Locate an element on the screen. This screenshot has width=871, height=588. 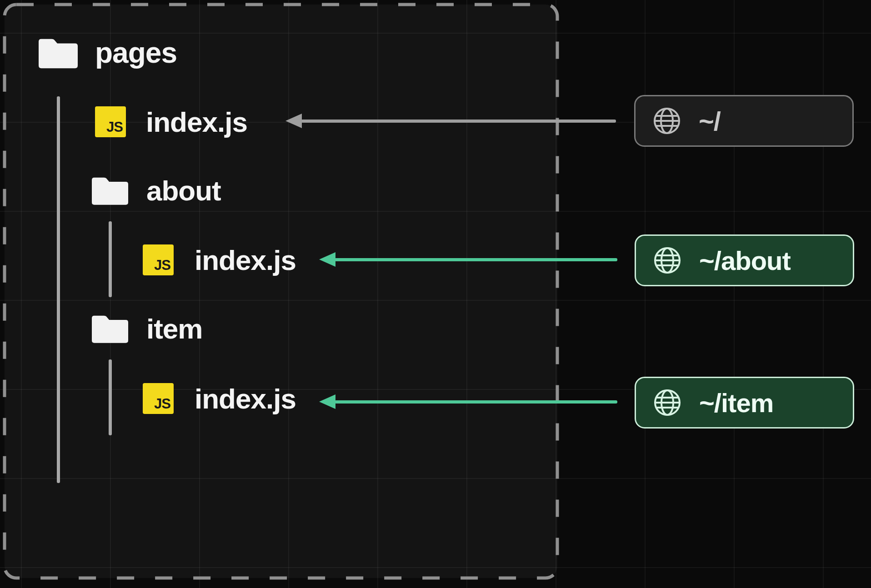
route-path: ~/item is located at coordinates (736, 403).